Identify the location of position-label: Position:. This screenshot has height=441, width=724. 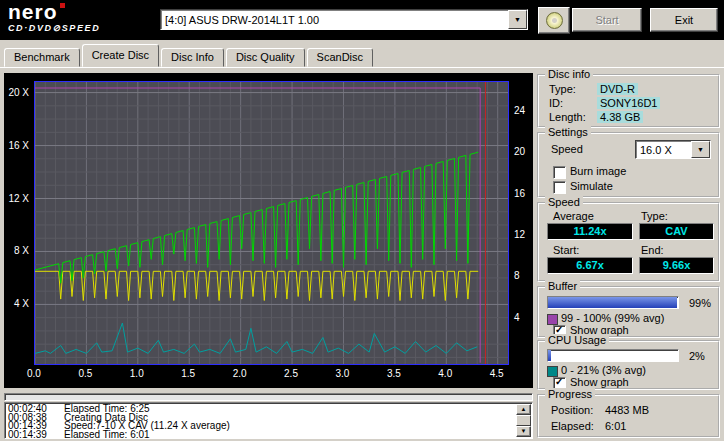
(572, 410).